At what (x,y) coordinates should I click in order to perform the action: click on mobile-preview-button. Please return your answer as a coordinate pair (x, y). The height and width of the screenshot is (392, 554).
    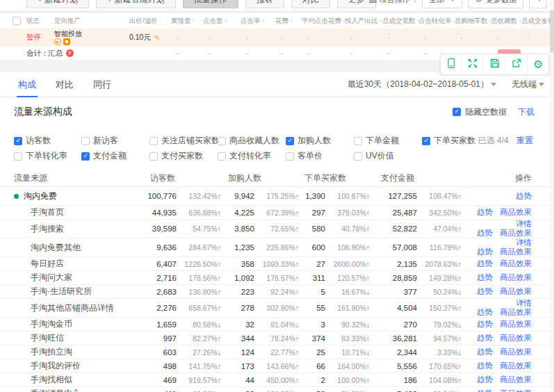
    Looking at the image, I should click on (452, 64).